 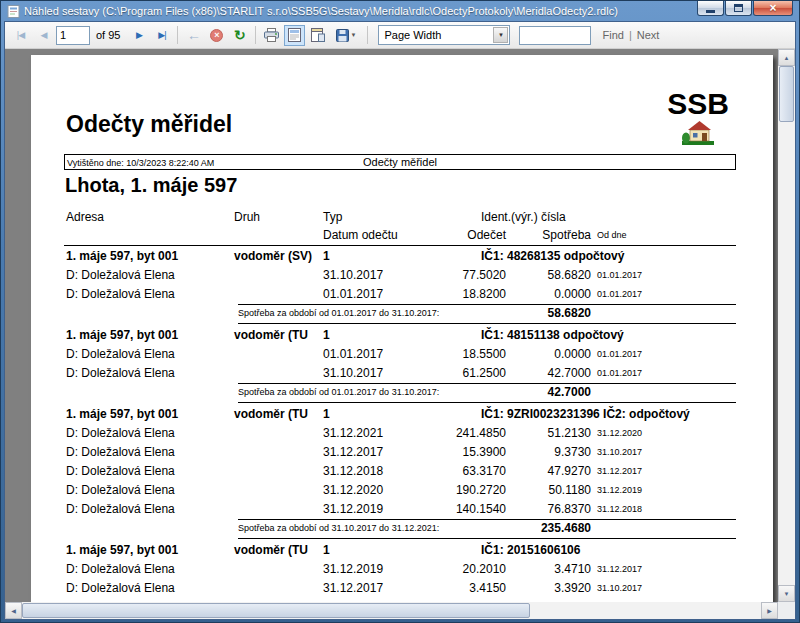 What do you see at coordinates (294, 36) in the screenshot?
I see `print-layout-button` at bounding box center [294, 36].